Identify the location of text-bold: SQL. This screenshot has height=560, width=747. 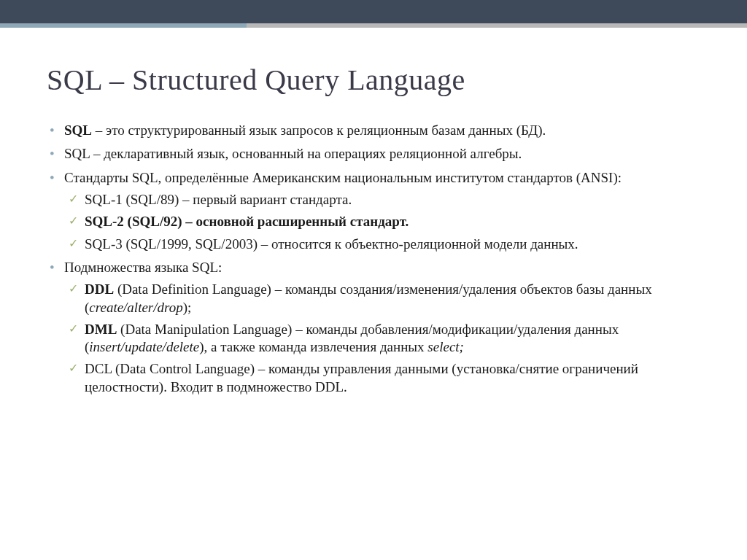
(78, 130).